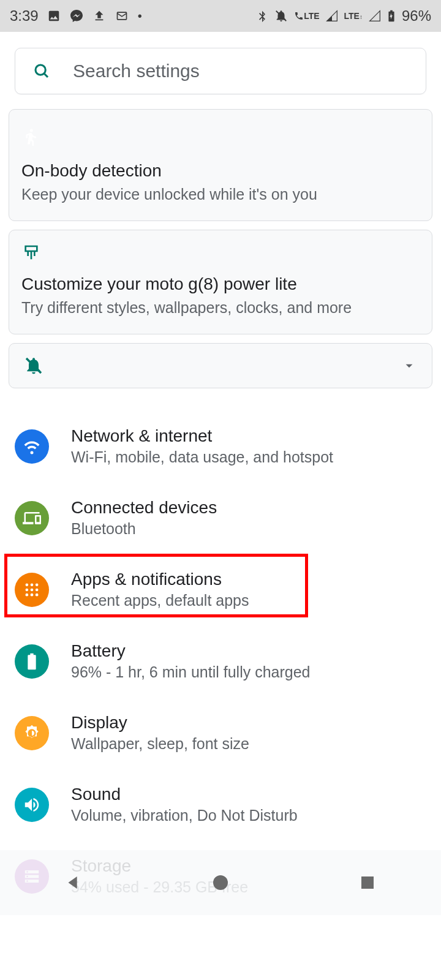 The width and height of the screenshot is (441, 980). I want to click on volte-icon: LTE, so click(306, 16).